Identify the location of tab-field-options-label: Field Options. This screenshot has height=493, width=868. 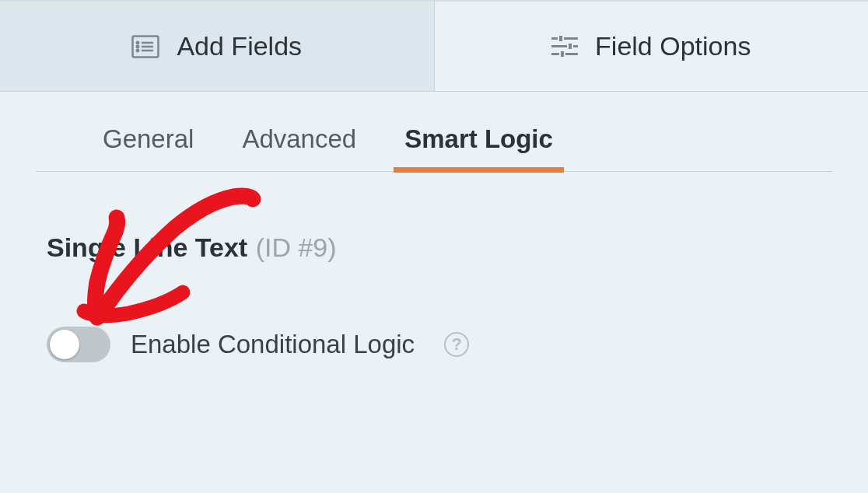
(673, 47).